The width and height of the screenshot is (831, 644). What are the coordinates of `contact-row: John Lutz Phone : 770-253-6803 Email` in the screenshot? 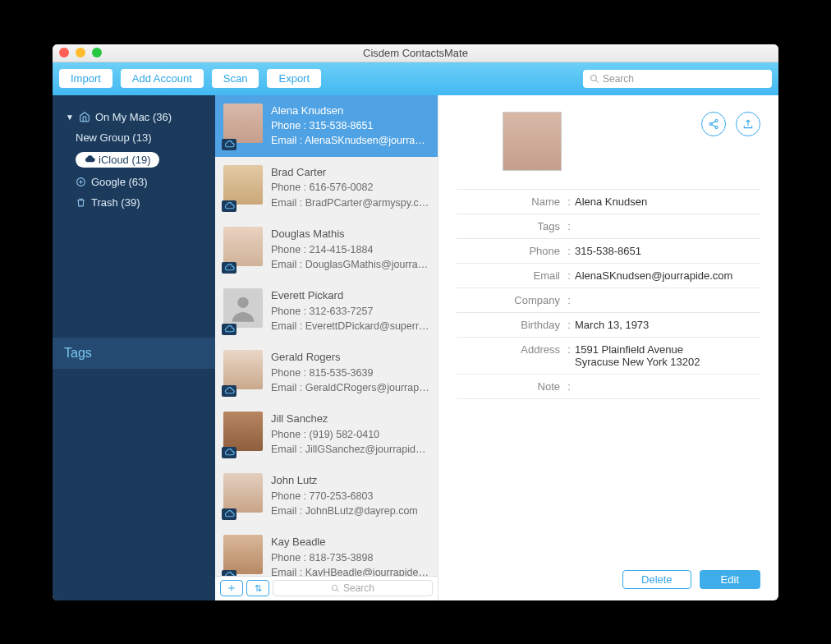 It's located at (327, 496).